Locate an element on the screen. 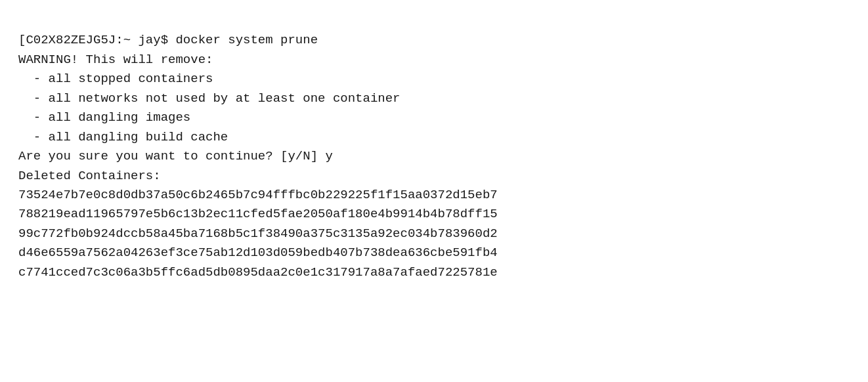 The image size is (868, 382). terminal-line: c7741cced7c3c06a3b5ffc6ad5db0895daa2c0e1… is located at coordinates (437, 273).